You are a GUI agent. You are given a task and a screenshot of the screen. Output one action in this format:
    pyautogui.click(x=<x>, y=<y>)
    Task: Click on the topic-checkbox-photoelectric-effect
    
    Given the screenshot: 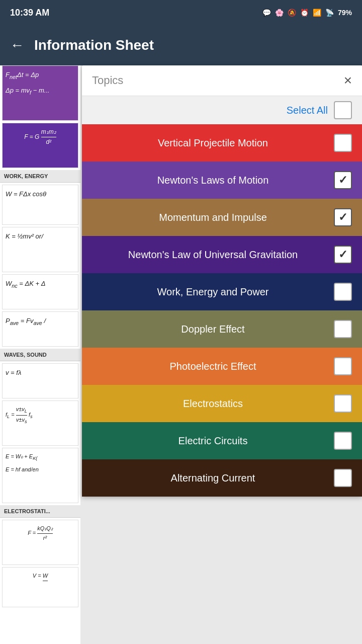 What is the action you would take?
    pyautogui.click(x=343, y=366)
    